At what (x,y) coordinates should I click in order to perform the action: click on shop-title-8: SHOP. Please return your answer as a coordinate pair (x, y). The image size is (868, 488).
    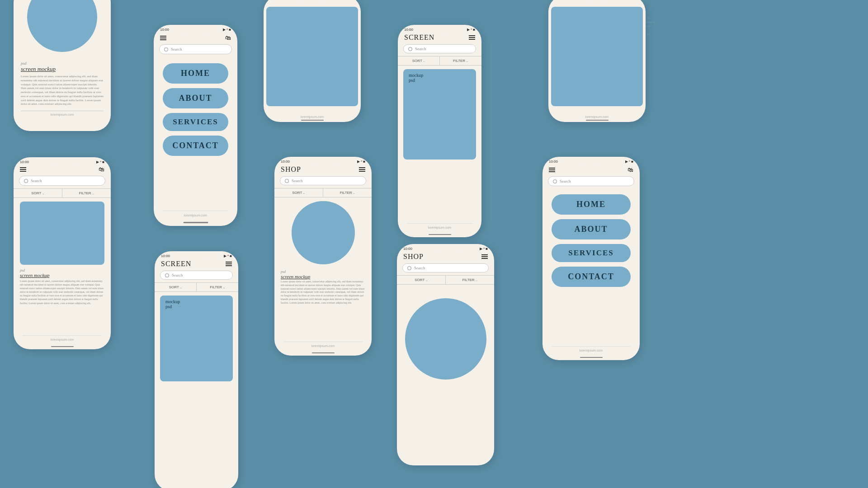
    Looking at the image, I should click on (291, 169).